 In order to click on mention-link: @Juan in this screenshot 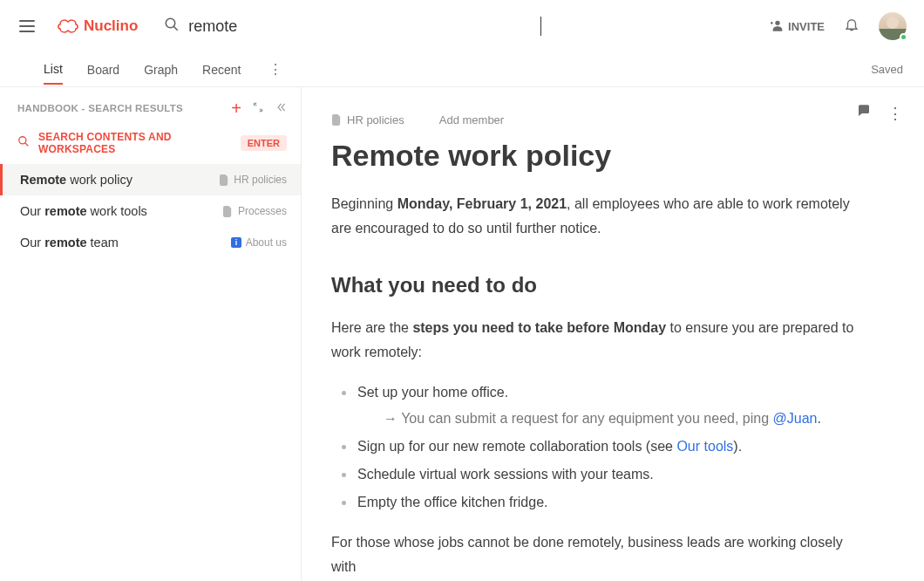, I will do `click(795, 419)`.